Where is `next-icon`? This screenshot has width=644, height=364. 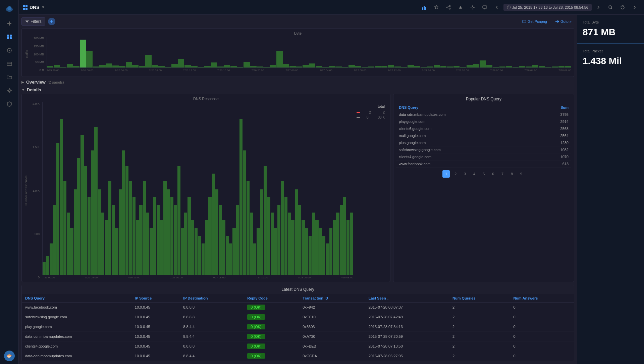
next-icon is located at coordinates (598, 7).